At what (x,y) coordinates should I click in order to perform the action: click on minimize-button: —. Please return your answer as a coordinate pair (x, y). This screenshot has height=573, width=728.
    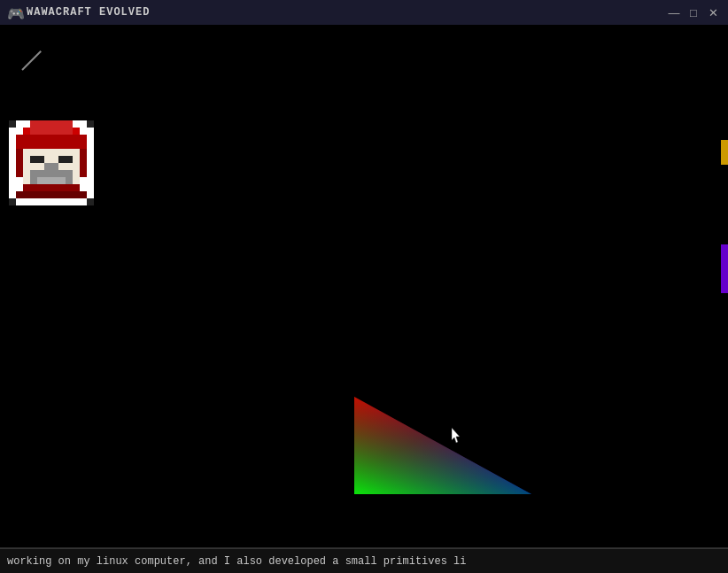
    Looking at the image, I should click on (674, 12).